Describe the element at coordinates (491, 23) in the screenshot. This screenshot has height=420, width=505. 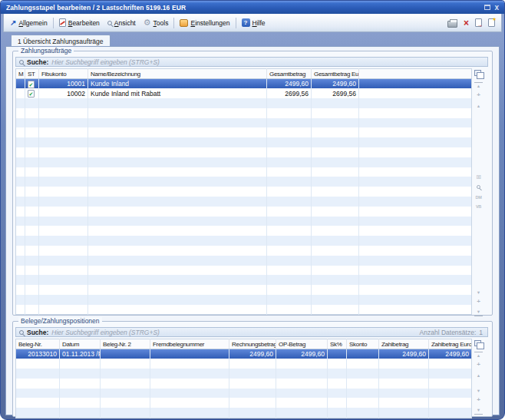
I see `new-document-icon` at that location.